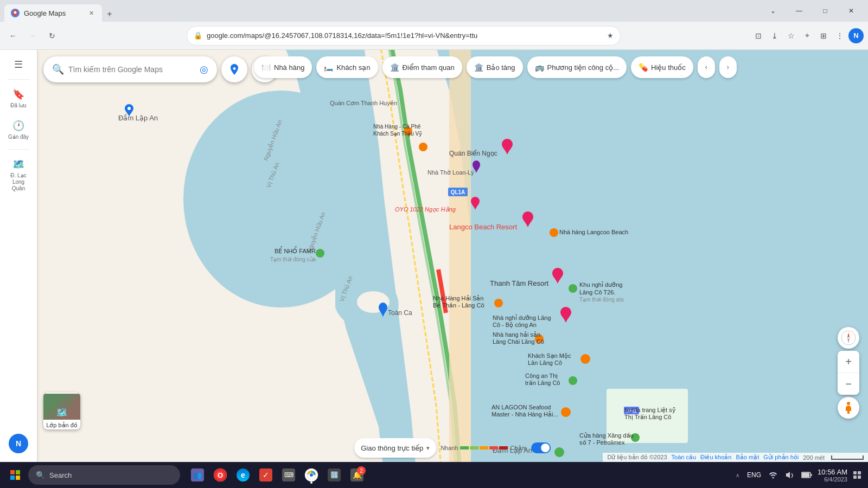 This screenshot has height=488, width=868. Describe the element at coordinates (220, 475) in the screenshot. I see `taskbar-app-opera: O` at that location.